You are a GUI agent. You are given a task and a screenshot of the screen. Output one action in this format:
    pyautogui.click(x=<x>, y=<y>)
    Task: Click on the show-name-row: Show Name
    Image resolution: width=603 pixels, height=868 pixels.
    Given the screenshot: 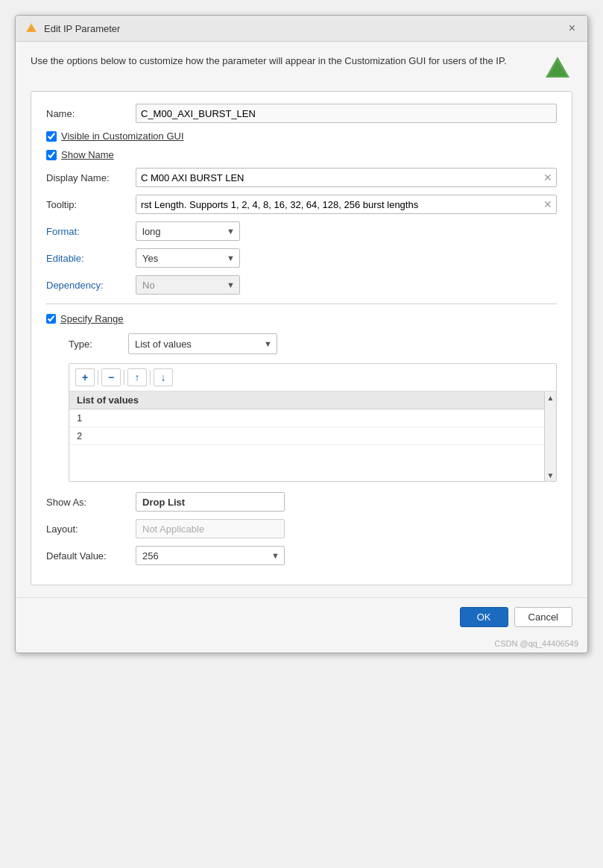 What is the action you would take?
    pyautogui.click(x=301, y=155)
    